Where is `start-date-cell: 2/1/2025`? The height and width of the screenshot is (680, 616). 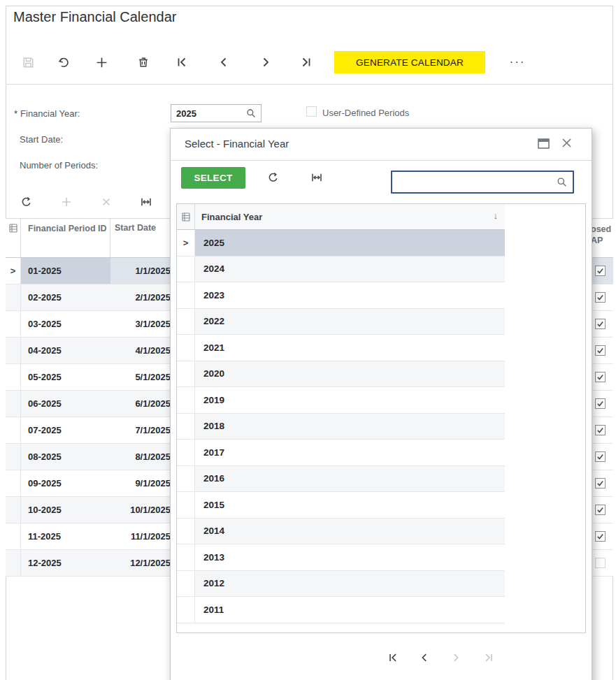
start-date-cell: 2/1/2025 is located at coordinates (141, 298).